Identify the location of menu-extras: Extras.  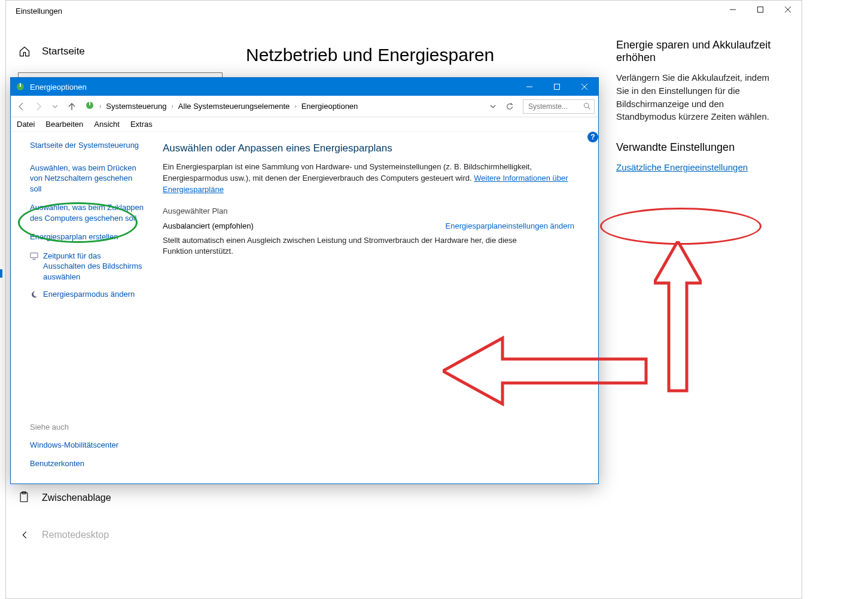
(141, 124).